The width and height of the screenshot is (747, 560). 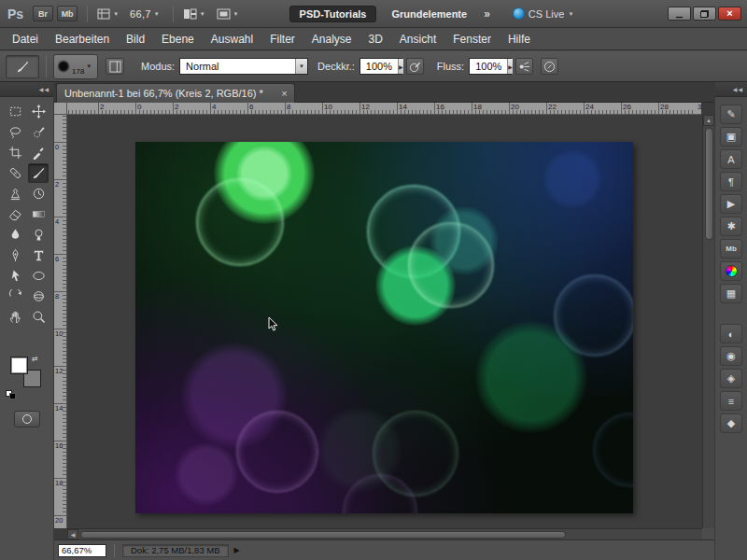 I want to click on deckkraft-label: Deckkr.:, so click(x=336, y=66).